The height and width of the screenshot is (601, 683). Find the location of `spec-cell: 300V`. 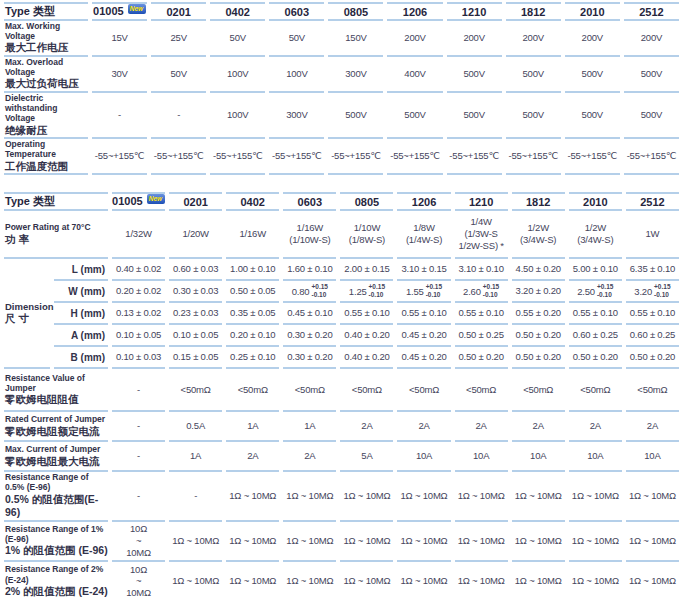

spec-cell: 300V is located at coordinates (356, 75).